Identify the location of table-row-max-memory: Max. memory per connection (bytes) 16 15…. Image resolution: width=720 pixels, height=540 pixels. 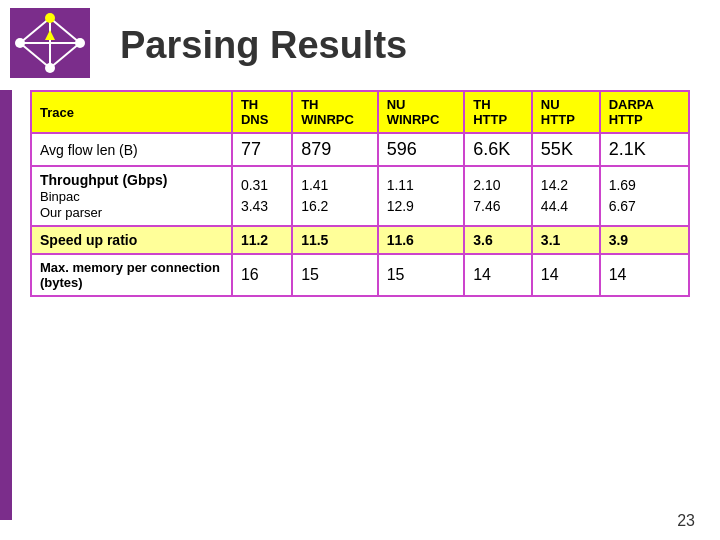
(360, 275).